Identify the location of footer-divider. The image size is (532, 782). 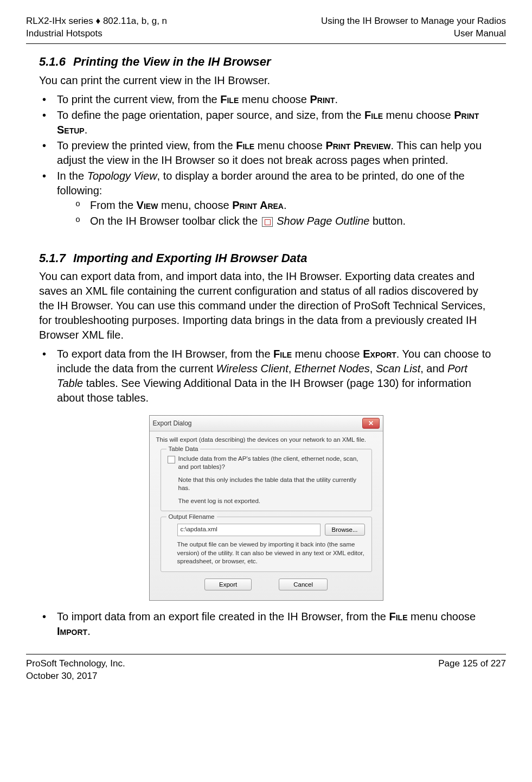
(266, 654).